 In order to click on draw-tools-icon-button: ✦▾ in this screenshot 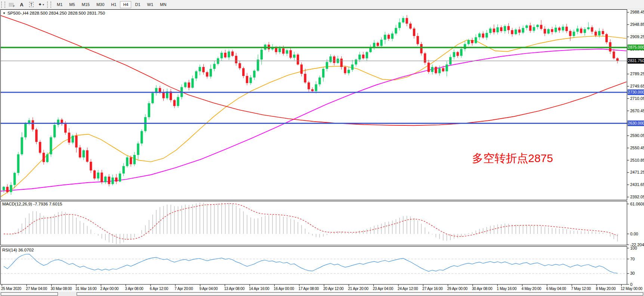, I will do `click(41, 4)`.